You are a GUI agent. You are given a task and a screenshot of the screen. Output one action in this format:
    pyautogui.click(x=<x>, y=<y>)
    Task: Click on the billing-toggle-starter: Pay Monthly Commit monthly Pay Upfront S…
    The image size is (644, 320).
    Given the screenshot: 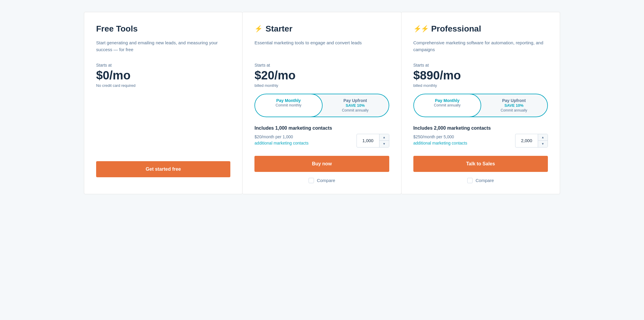 What is the action you would take?
    pyautogui.click(x=322, y=105)
    